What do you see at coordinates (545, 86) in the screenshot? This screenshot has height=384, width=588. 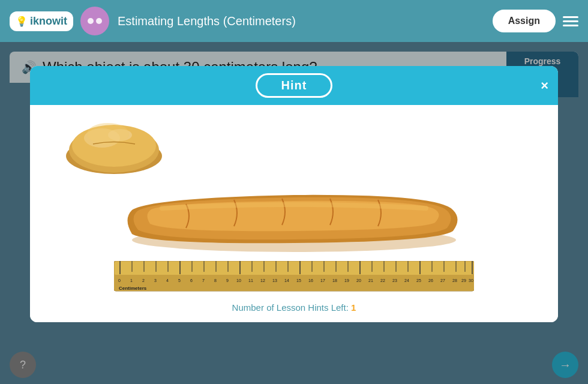 I see `close-button: ×` at bounding box center [545, 86].